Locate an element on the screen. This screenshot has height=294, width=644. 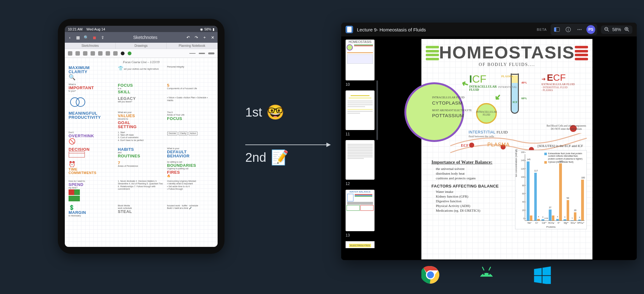
word-margin: MARGIN is located at coordinates (92, 212).